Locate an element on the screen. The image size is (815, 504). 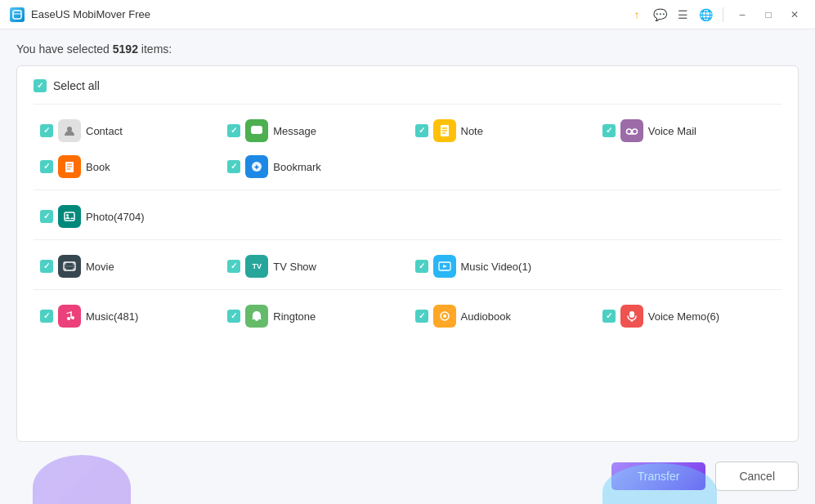
list-item: ✓ Photo(4704) is located at coordinates (129, 216).